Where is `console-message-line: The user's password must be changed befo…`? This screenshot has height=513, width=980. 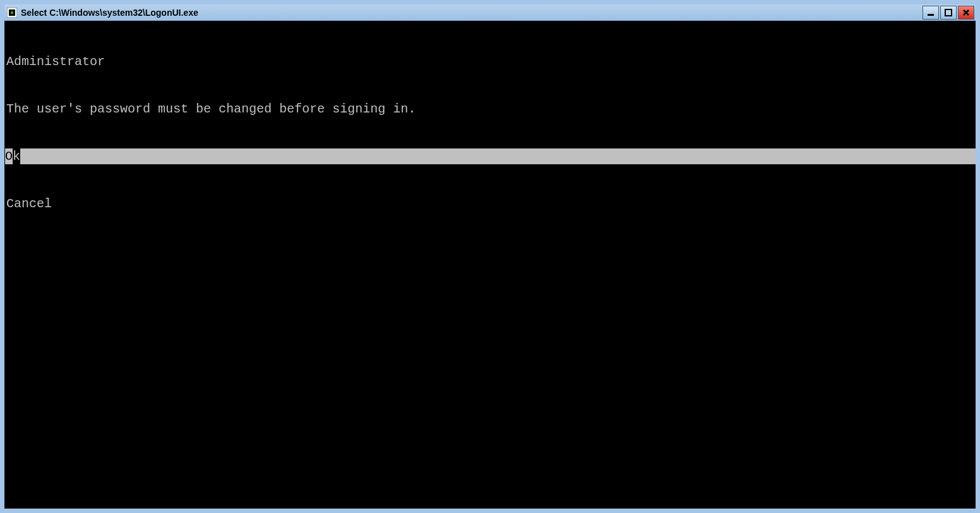 console-message-line: The user's password must be changed befo… is located at coordinates (490, 109).